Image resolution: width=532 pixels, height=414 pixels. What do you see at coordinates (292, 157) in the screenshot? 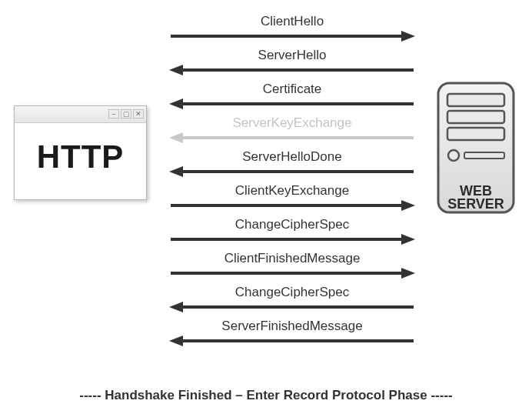
I see `message-label: ServerHelloDone` at bounding box center [292, 157].